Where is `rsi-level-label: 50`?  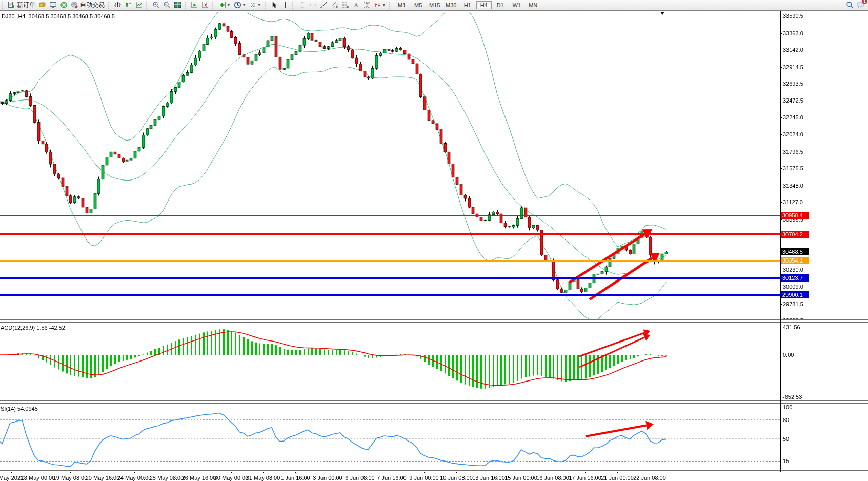
rsi-level-label: 50 is located at coordinates (786, 439).